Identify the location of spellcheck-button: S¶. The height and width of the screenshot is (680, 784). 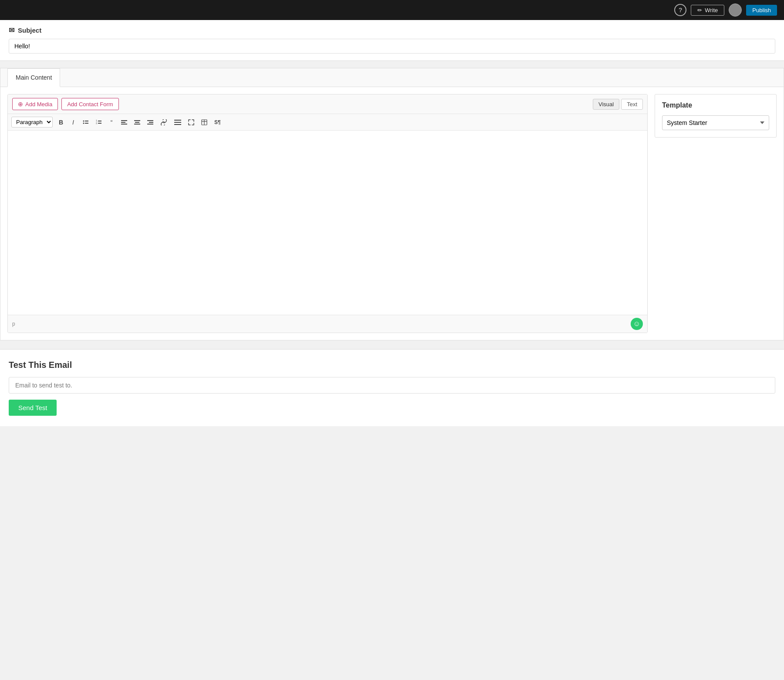
(218, 122).